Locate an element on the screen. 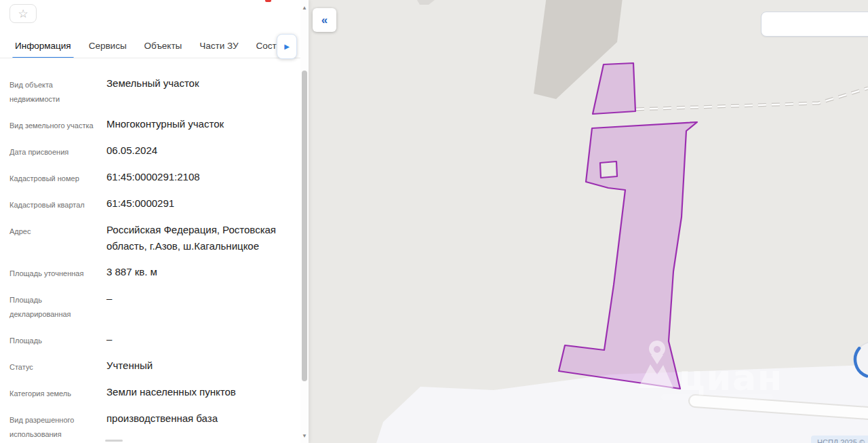 Image resolution: width=868 pixels, height=443 pixels. field-label: Вид земельного участка is located at coordinates (54, 125).